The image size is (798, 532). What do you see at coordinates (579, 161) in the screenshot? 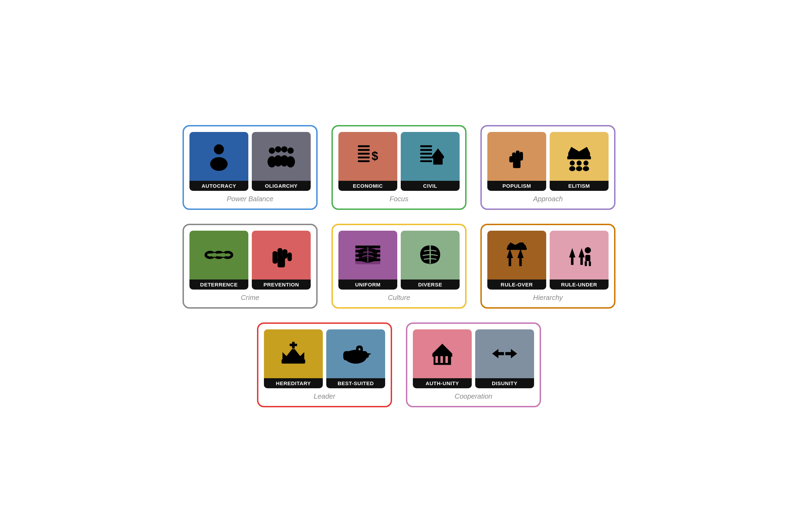
I see `card-elitism: ELITISM` at bounding box center [579, 161].